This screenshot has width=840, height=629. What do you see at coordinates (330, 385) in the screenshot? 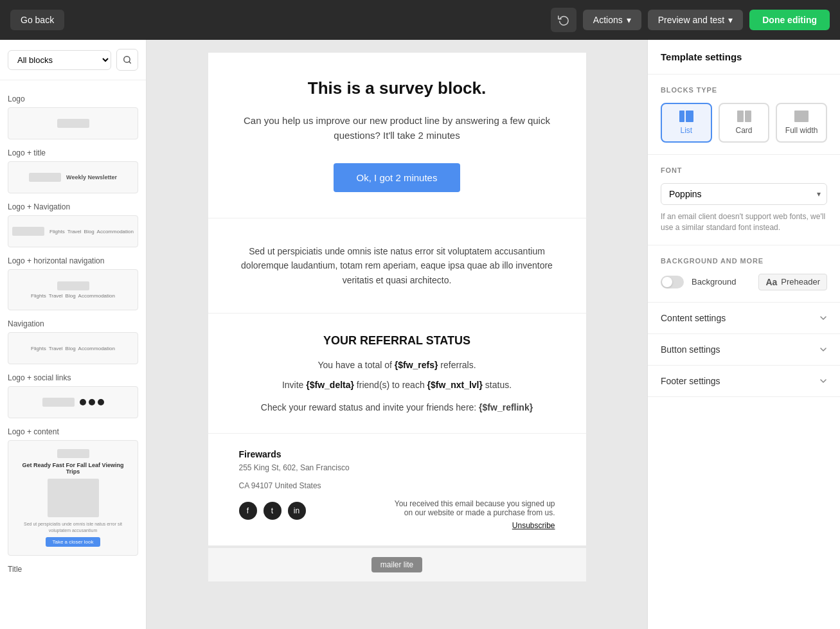
I see `referral-var-delta: {$fw_delta}` at bounding box center [330, 385].